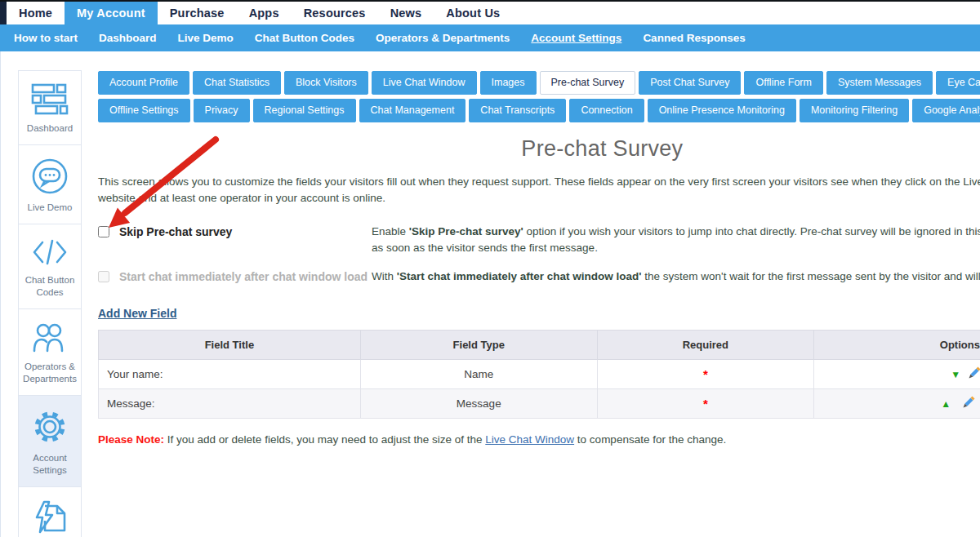  What do you see at coordinates (689, 83) in the screenshot?
I see `tab-post-chat-survey: Post Chat Survey` at bounding box center [689, 83].